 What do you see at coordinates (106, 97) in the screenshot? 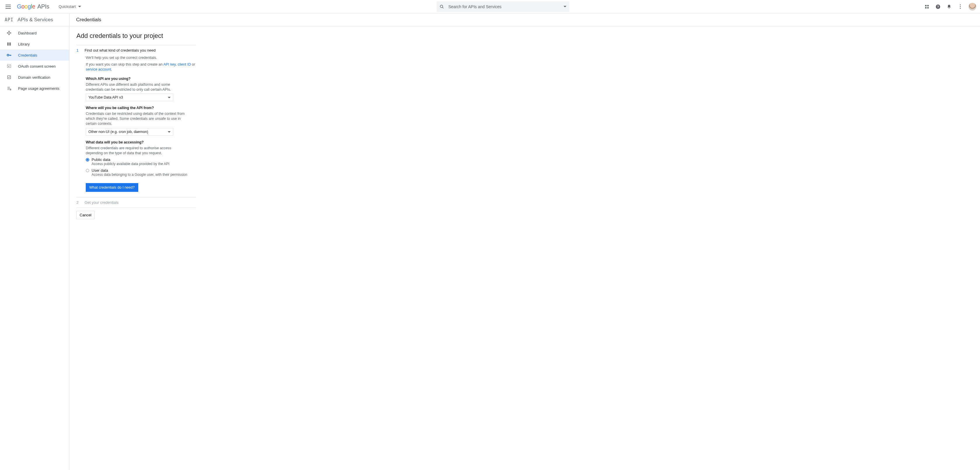
I see `api-select-value: YouTube Data API v3` at bounding box center [106, 97].